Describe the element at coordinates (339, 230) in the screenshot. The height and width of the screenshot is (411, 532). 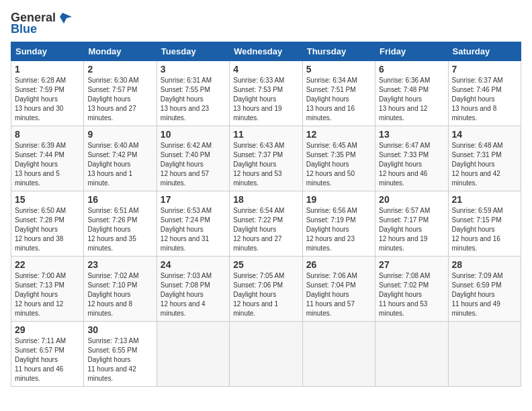
I see `day-info: Sunrise: 6:56 AMSunset: 7:19 PMDaylight …` at that location.